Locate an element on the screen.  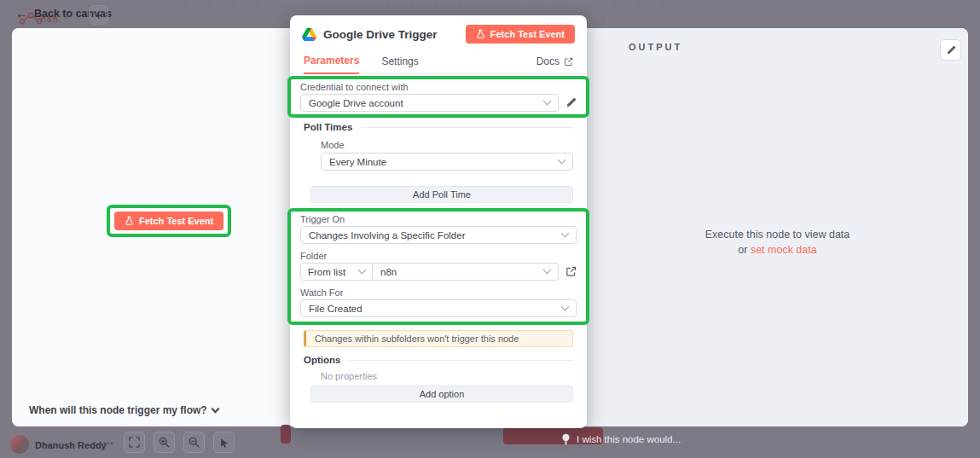
pointer-tool-button is located at coordinates (223, 442).